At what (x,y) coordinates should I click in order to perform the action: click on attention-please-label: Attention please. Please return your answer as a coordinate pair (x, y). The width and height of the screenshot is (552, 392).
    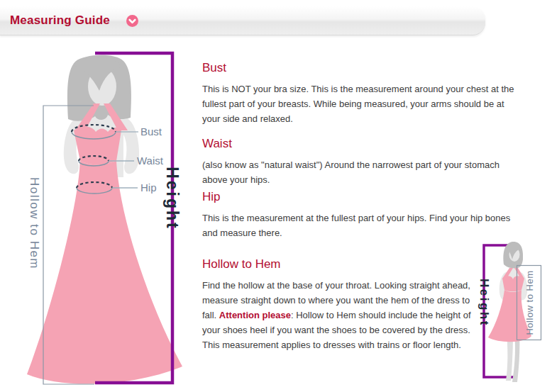
    Looking at the image, I should click on (255, 315).